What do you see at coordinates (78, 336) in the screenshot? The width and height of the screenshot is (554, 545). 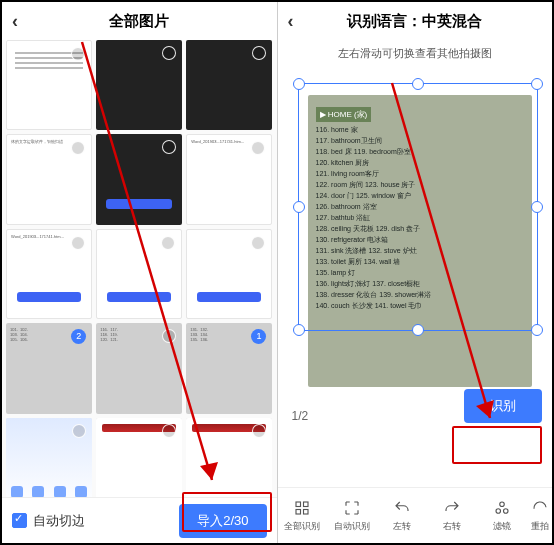 I see `selection-badge: 2` at bounding box center [78, 336].